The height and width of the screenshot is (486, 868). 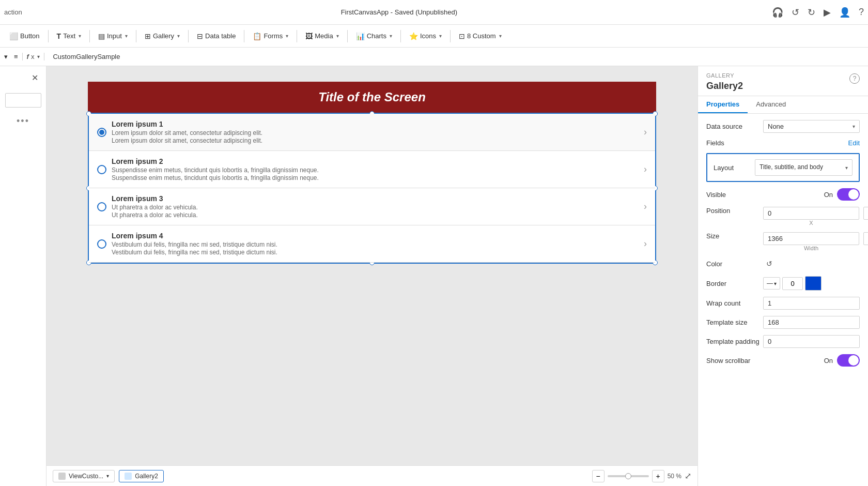 What do you see at coordinates (866, 223) in the screenshot?
I see `position-y-label: Y` at bounding box center [866, 223].